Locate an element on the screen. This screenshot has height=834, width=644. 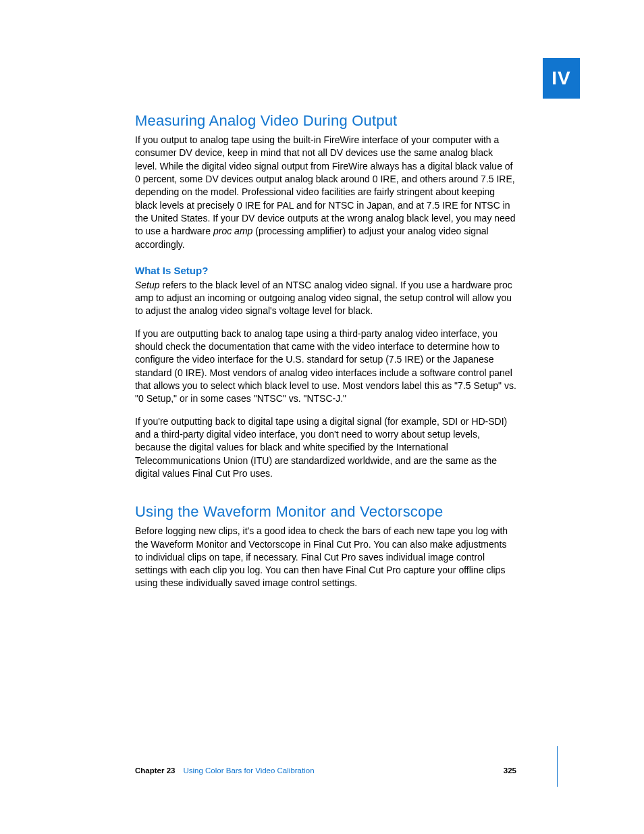
para-s1p1: If you output to analog tape using the b… is located at coordinates (325, 192).